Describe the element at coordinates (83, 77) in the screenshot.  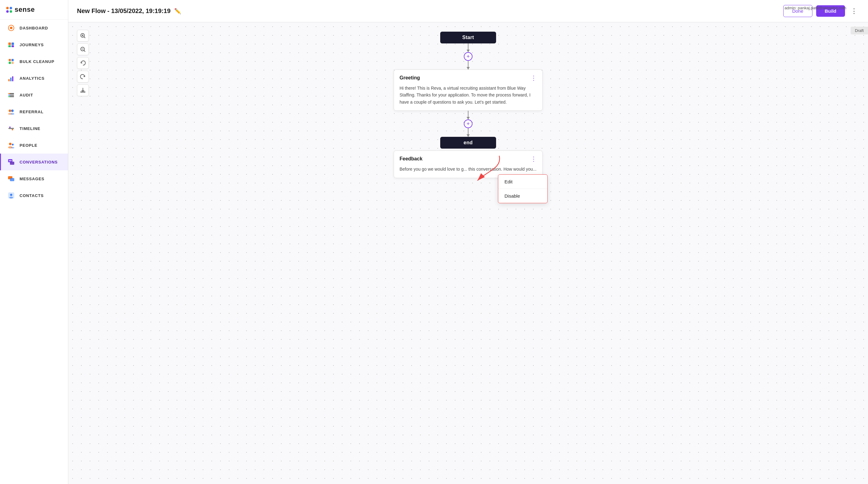
I see `redo-button` at that location.